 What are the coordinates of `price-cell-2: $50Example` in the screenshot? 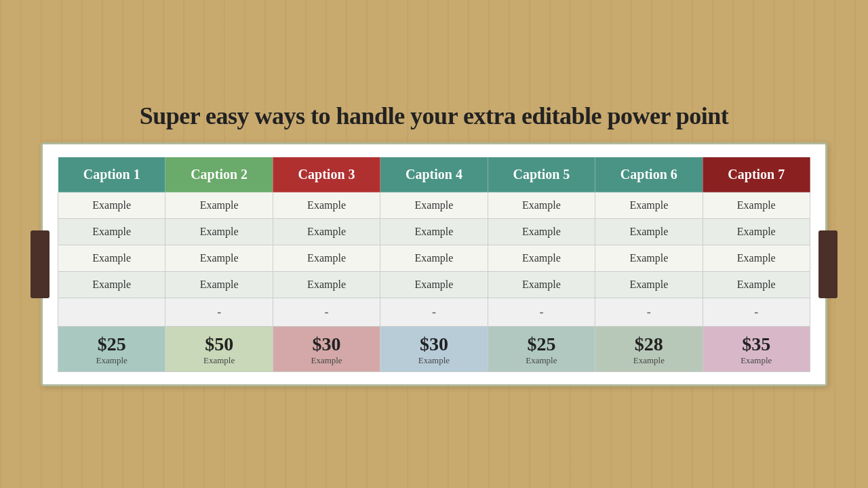 It's located at (219, 350).